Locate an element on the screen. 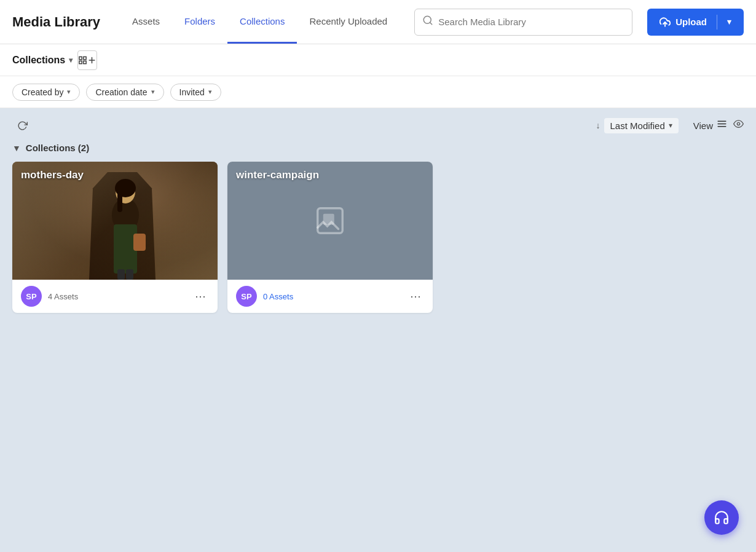  card-assets-winter-campaign: 0 Assets is located at coordinates (332, 296).